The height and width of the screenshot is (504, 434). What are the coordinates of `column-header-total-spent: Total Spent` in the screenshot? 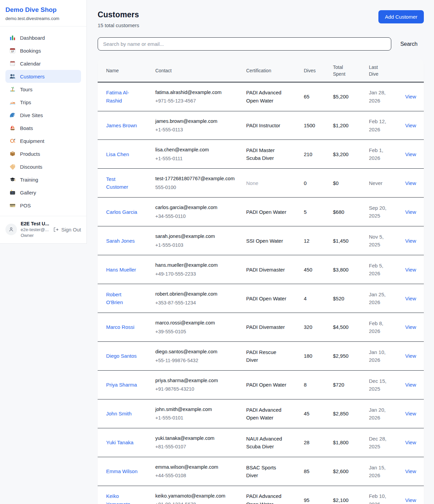 It's located at (342, 71).